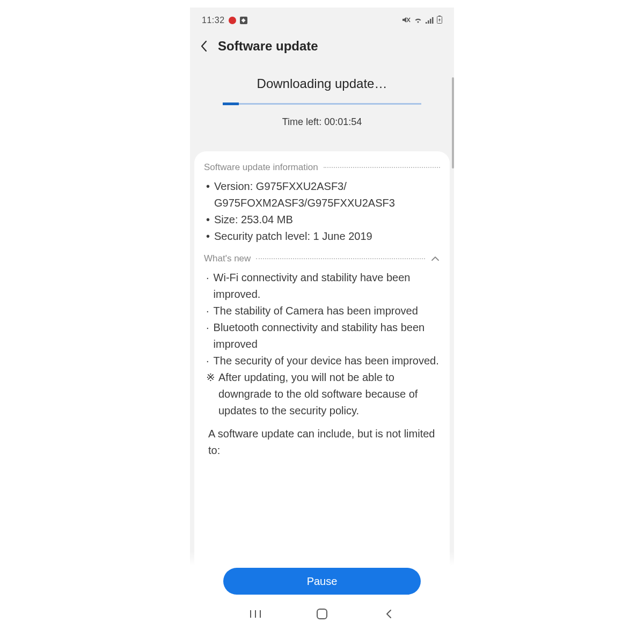 The width and height of the screenshot is (644, 644). Describe the element at coordinates (323, 361) in the screenshot. I see `whats-new-item: · The security of your device has been i…` at that location.